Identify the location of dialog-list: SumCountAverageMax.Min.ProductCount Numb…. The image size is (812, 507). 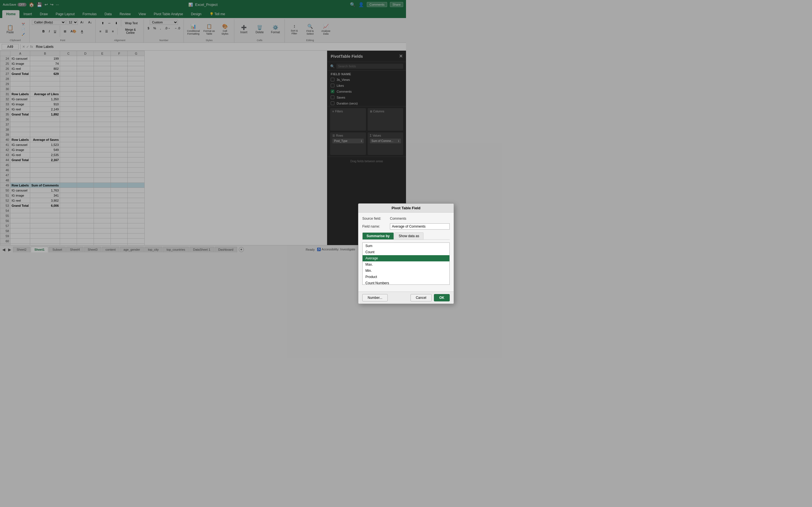
(384, 248).